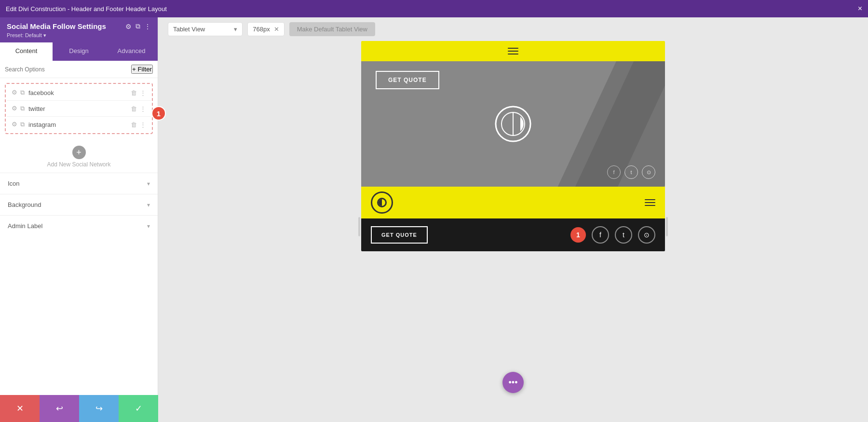 This screenshot has height=422, width=868. Describe the element at coordinates (79, 156) in the screenshot. I see `add-social-network: + Add New Social Network` at that location.